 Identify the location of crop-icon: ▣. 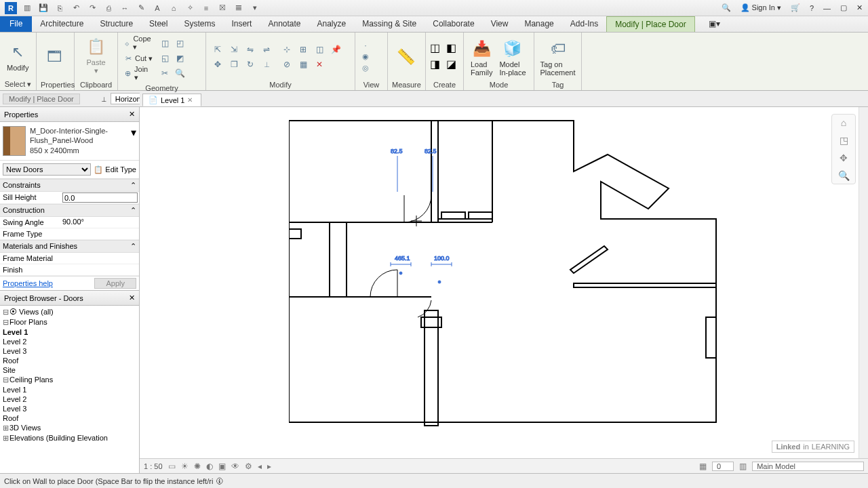
(222, 466).